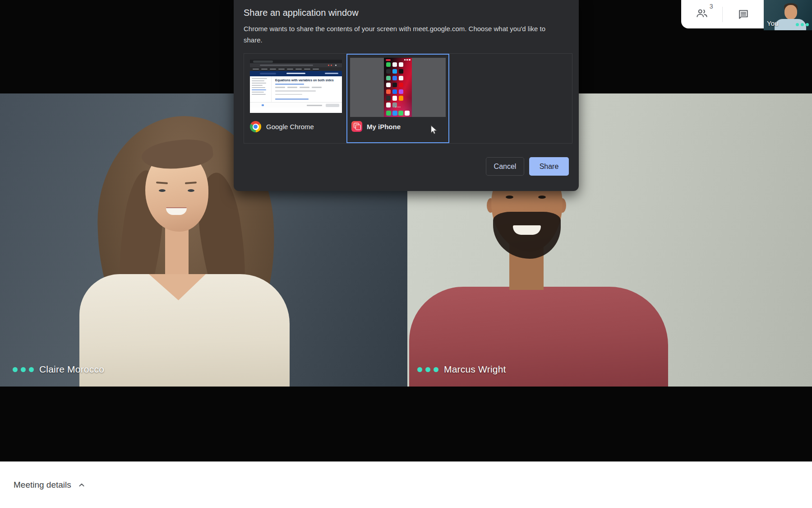 This screenshot has width=812, height=508. Describe the element at coordinates (702, 14) in the screenshot. I see `people-icon` at that location.